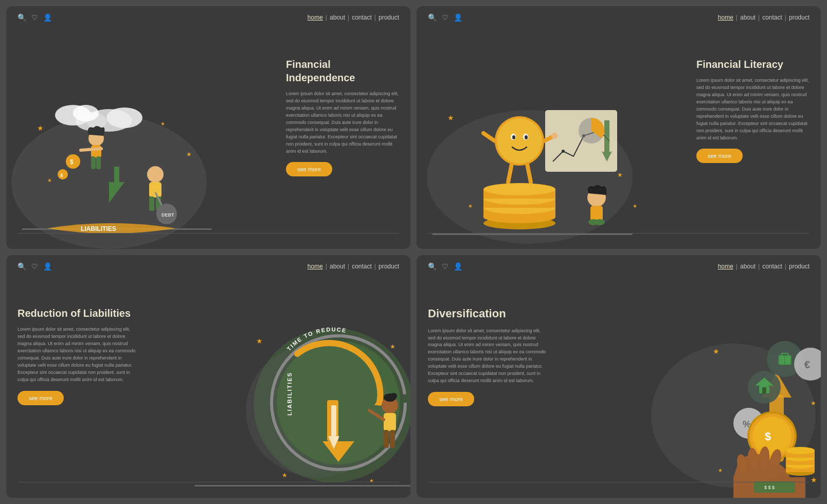  I want to click on nav-home-2: home, so click(726, 17).